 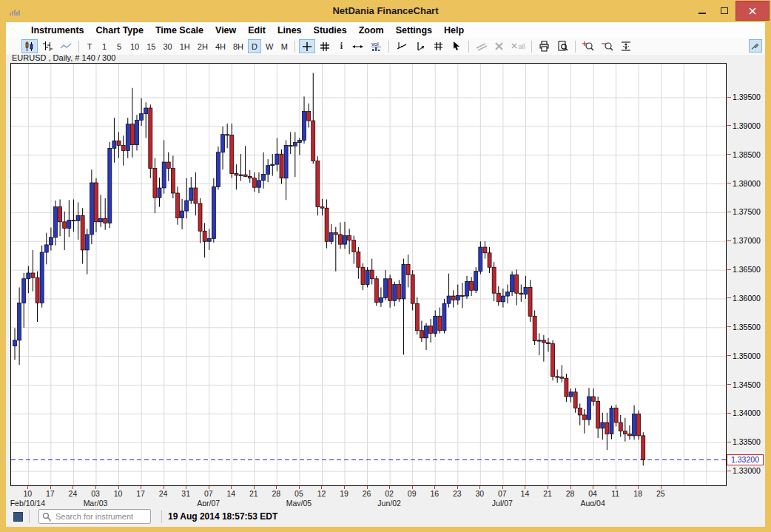 I want to click on timeframe-button-10: 10, so click(x=135, y=46).